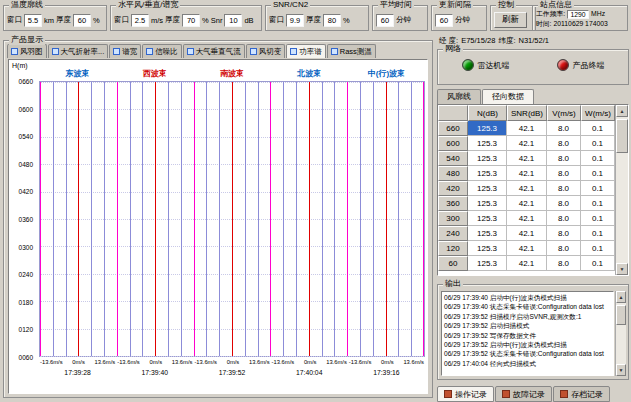 This screenshot has width=631, height=402. I want to click on product-tab-8: Rass测温, so click(352, 51).